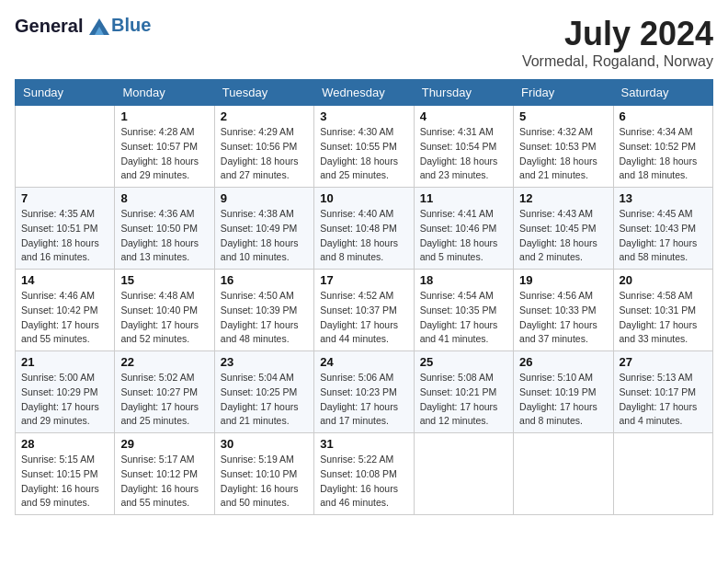 This screenshot has height=563, width=728. I want to click on day-number: 20, so click(664, 280).